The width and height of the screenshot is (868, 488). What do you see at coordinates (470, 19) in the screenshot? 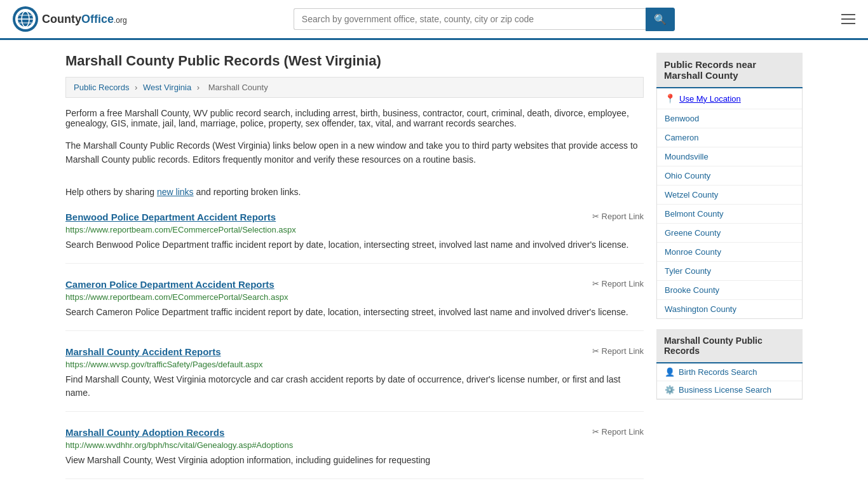
I see `search-input` at bounding box center [470, 19].